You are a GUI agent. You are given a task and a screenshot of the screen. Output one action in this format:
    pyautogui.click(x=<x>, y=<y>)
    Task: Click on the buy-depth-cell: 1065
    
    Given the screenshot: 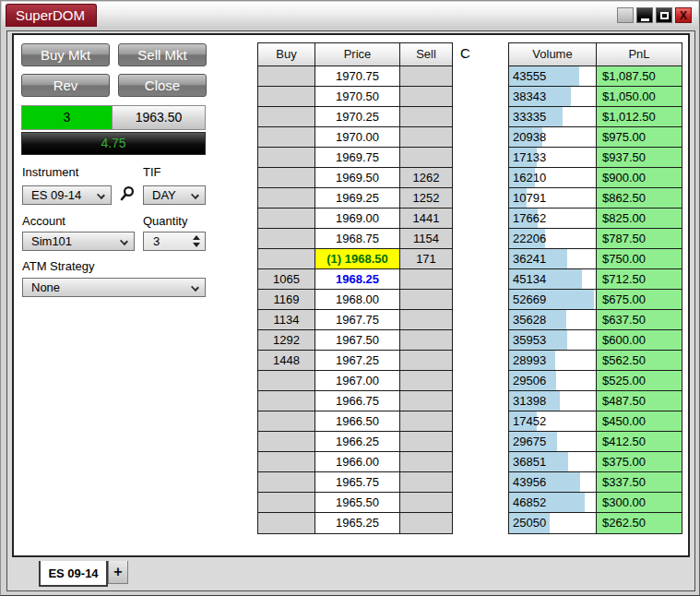 What is the action you would take?
    pyautogui.click(x=287, y=279)
    